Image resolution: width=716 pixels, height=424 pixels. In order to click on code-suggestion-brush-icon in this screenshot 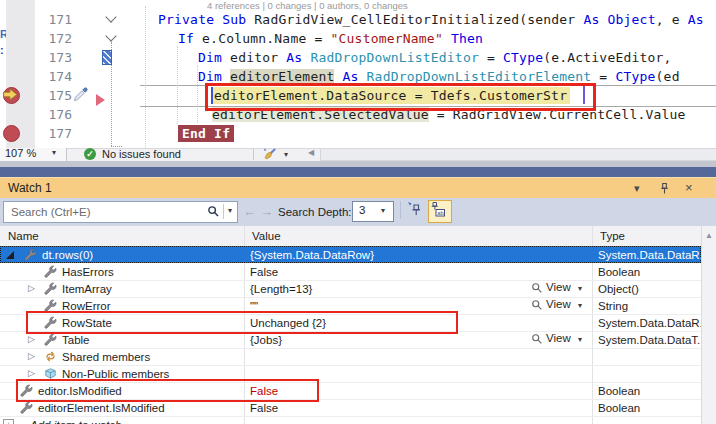, I will do `click(80, 94)`.